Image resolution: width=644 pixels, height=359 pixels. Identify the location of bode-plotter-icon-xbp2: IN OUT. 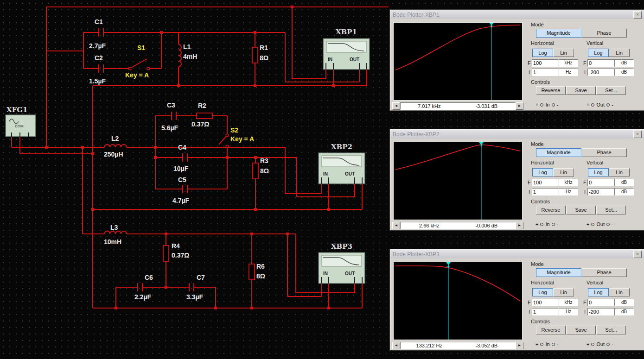
(342, 169).